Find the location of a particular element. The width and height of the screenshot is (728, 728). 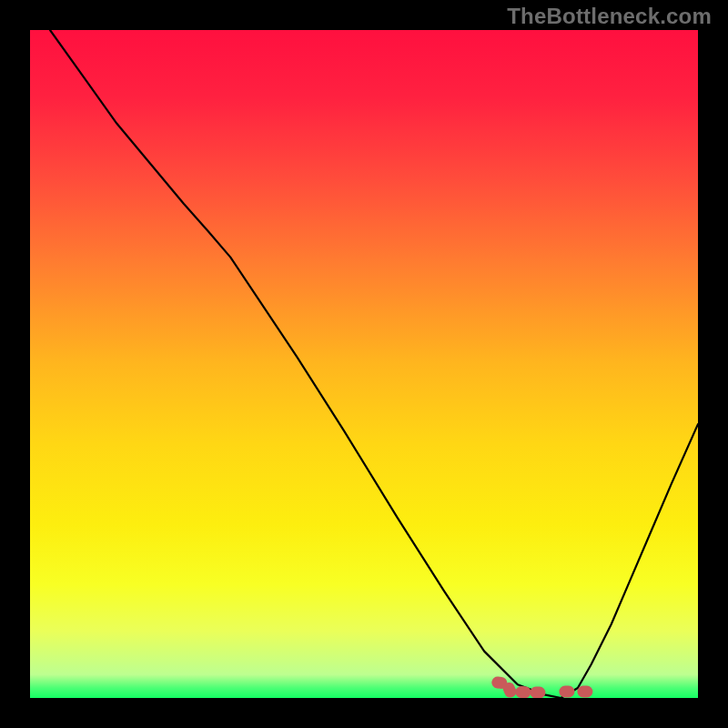

watermark-text: TheBottleneck.com is located at coordinates (610, 16).